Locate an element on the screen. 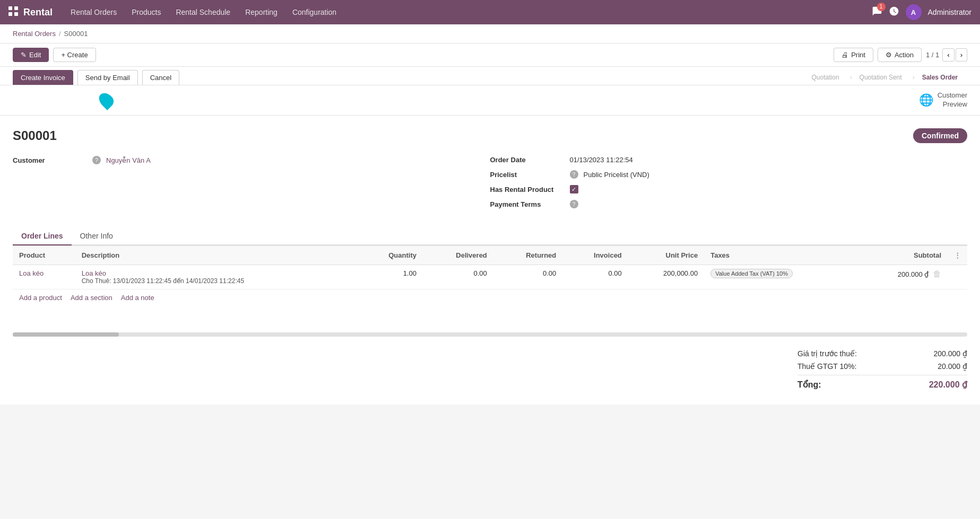 This screenshot has height=519, width=980. app-logo: Rental is located at coordinates (31, 13).